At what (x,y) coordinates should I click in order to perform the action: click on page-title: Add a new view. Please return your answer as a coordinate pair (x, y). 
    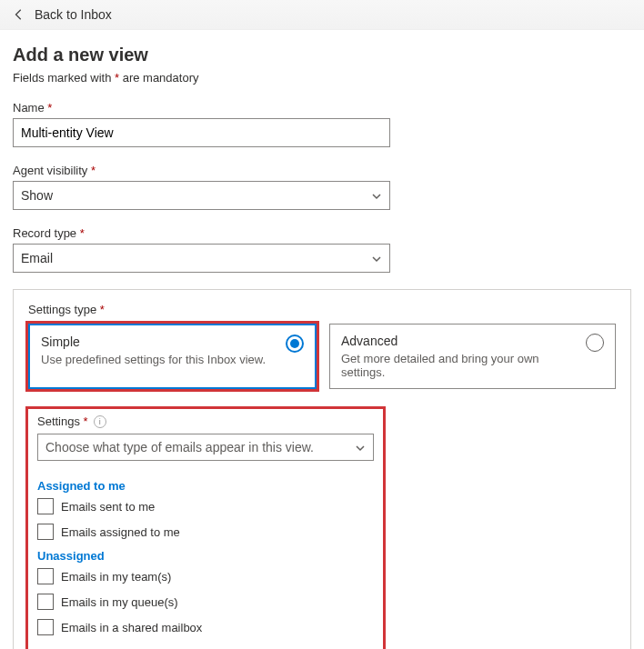
    Looking at the image, I should click on (322, 55).